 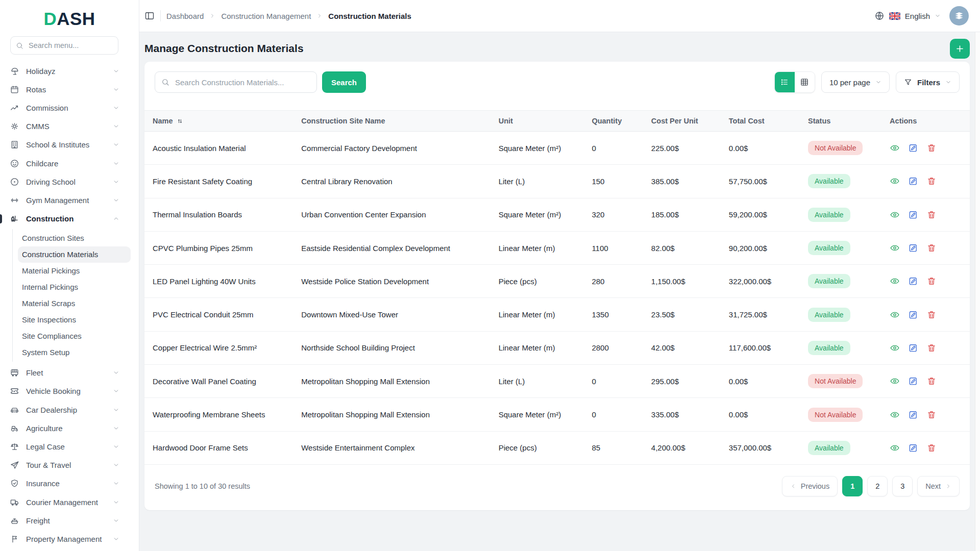 What do you see at coordinates (75, 304) in the screenshot?
I see `submenu-item-material-scraps: Material Scraps` at bounding box center [75, 304].